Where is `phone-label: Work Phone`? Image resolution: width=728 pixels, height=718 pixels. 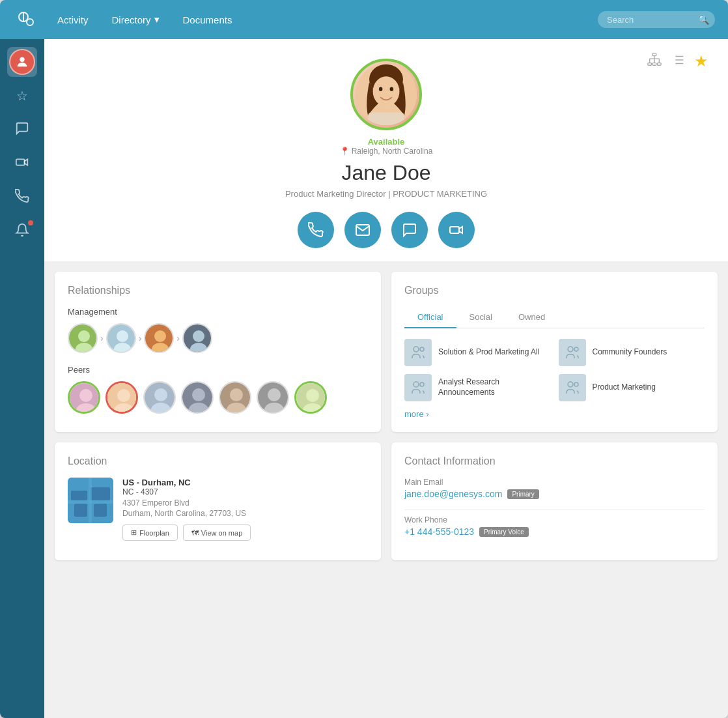 phone-label: Work Phone is located at coordinates (555, 520).